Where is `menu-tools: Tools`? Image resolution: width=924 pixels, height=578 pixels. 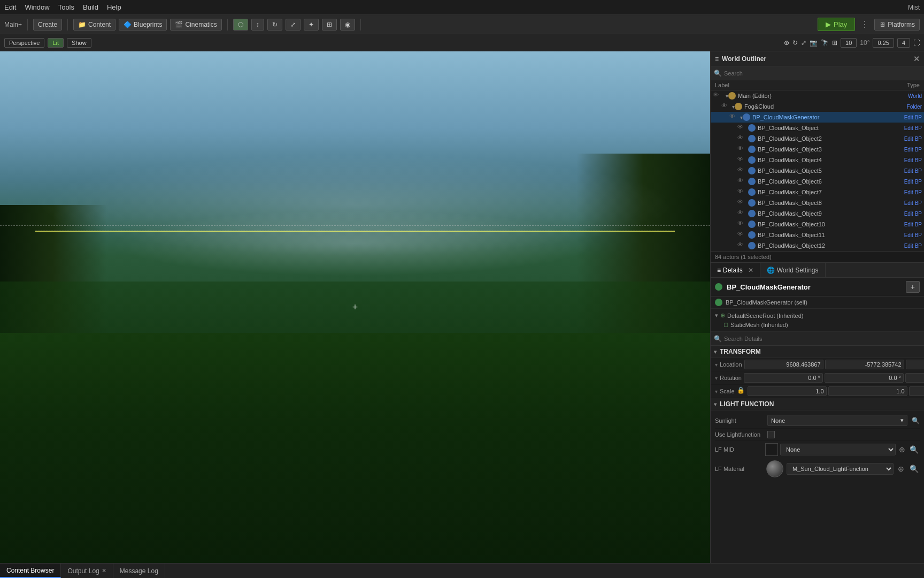
menu-tools: Tools is located at coordinates (66, 7).